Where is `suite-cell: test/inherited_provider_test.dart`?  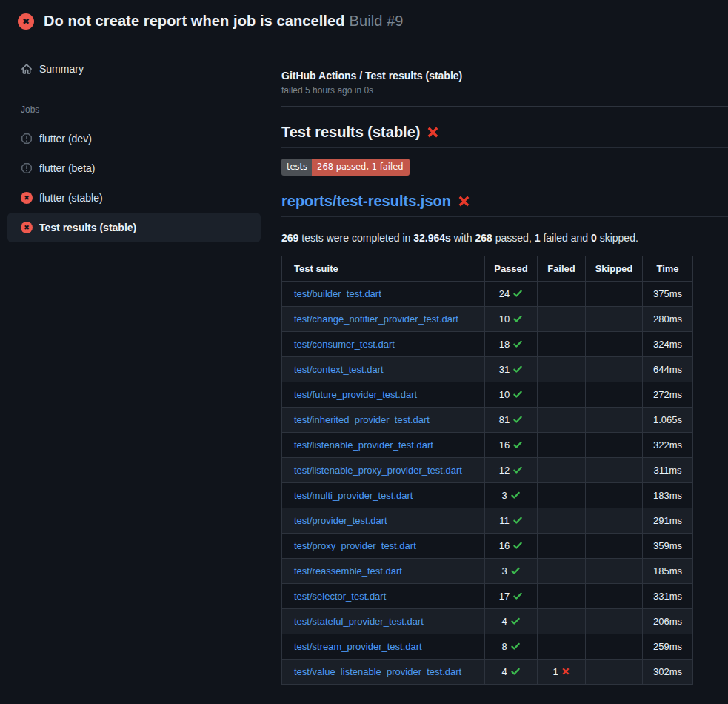 suite-cell: test/inherited_provider_test.dart is located at coordinates (384, 419).